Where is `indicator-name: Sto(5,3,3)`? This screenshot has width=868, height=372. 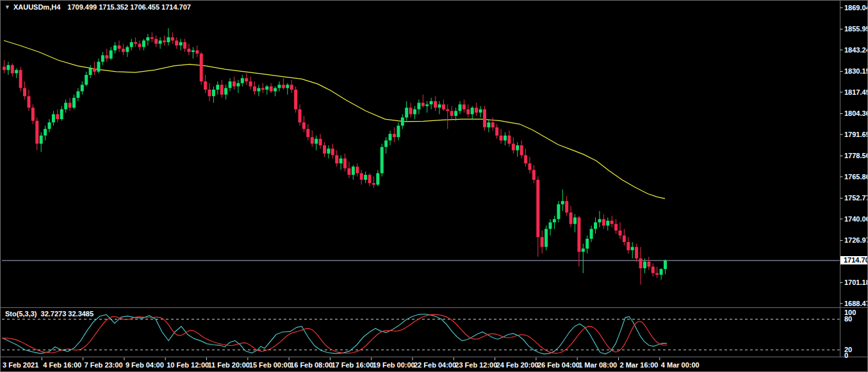
indicator-name: Sto(5,3,3) is located at coordinates (21, 314).